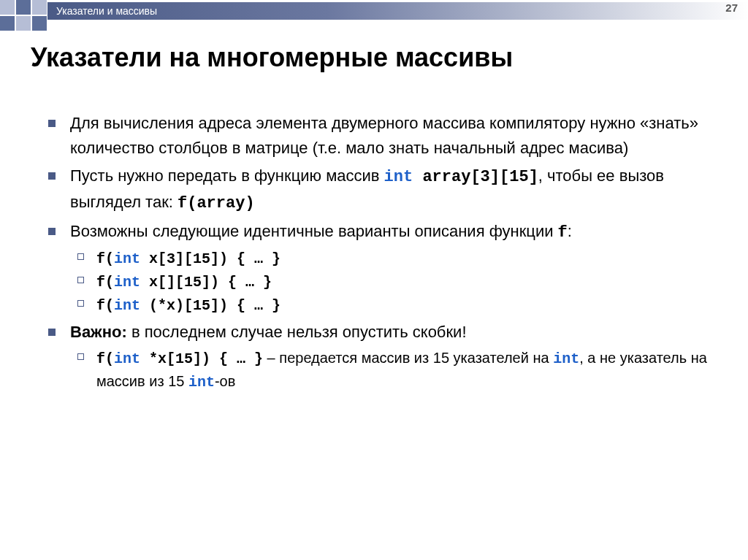  I want to click on code-inline: f(int (*x)[15]) { … }, so click(188, 305).